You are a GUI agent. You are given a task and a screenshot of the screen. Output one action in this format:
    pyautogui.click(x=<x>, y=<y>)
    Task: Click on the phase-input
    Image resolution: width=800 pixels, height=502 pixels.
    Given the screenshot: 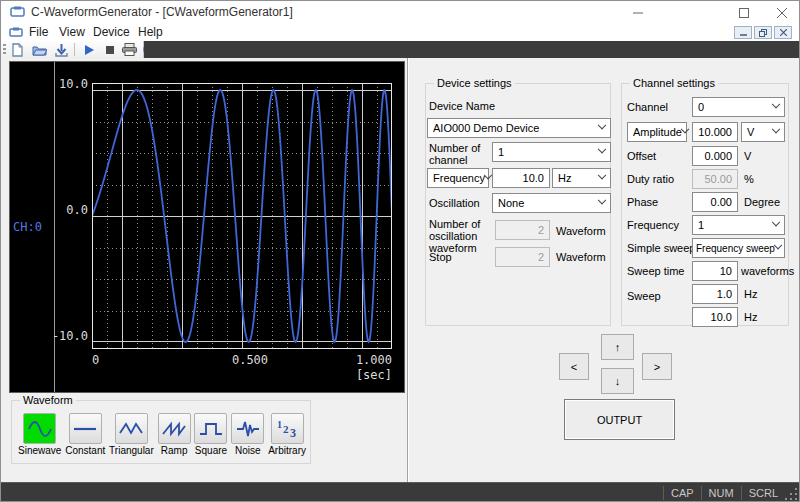 What is the action you would take?
    pyautogui.click(x=715, y=202)
    